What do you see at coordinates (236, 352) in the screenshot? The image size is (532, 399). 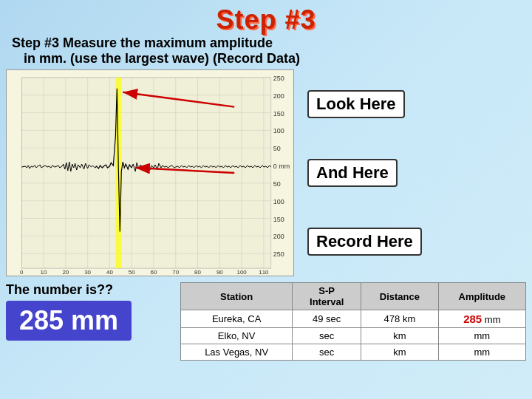 I see `cell-station: Las Vegas, NV` at bounding box center [236, 352].